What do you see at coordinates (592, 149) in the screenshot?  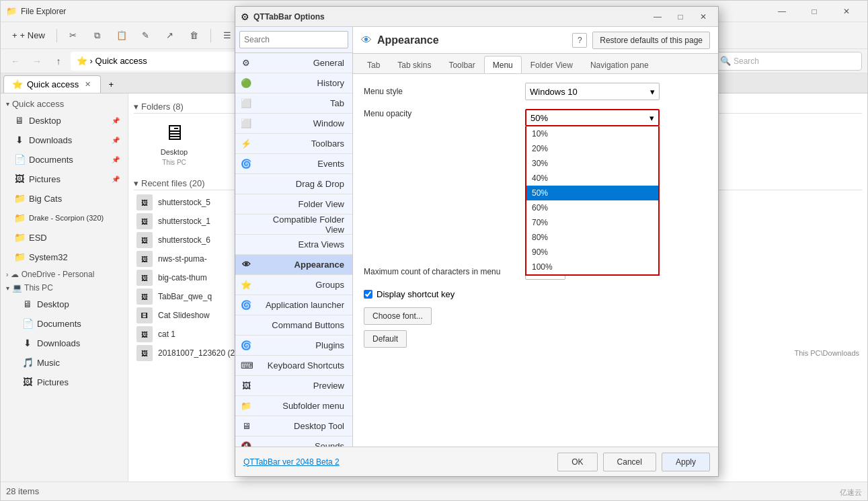 I see `option-20: 20%` at bounding box center [592, 149].